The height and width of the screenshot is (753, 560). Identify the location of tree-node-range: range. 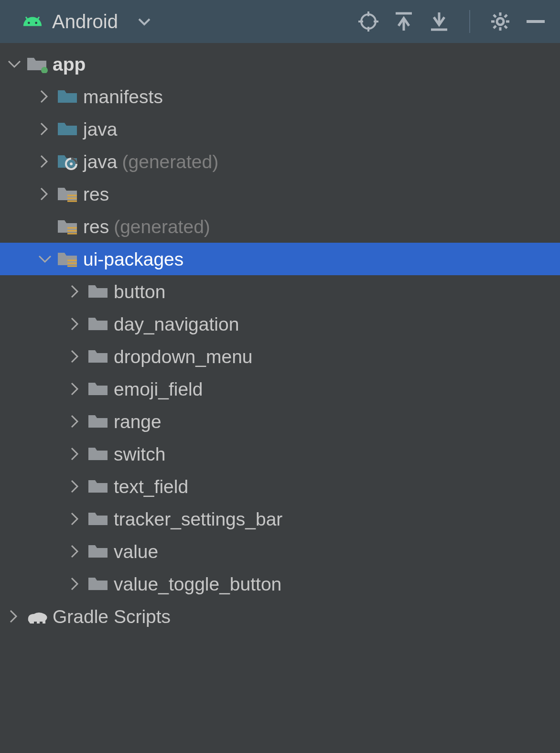
(280, 421).